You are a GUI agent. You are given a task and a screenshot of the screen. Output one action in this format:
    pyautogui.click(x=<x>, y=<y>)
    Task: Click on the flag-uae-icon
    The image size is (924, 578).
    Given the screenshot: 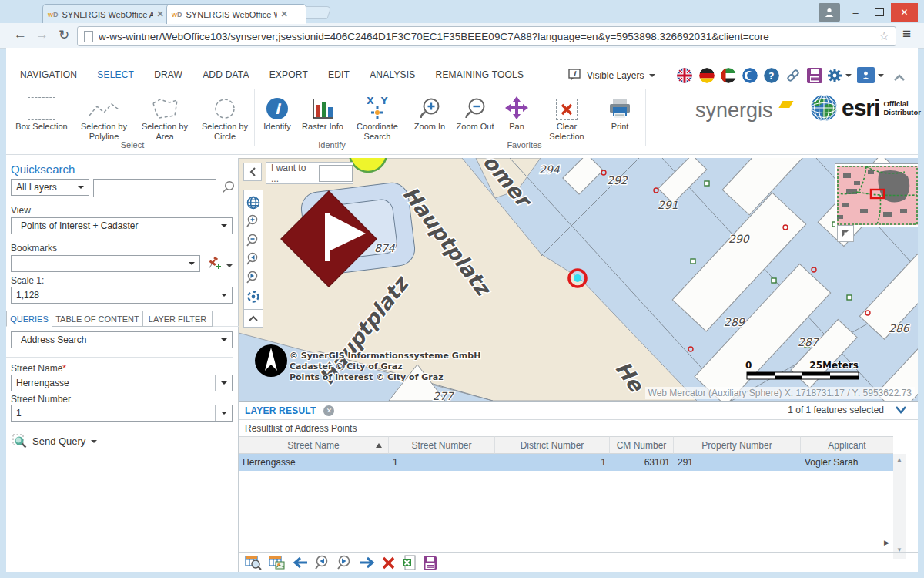 What is the action you would take?
    pyautogui.click(x=728, y=76)
    